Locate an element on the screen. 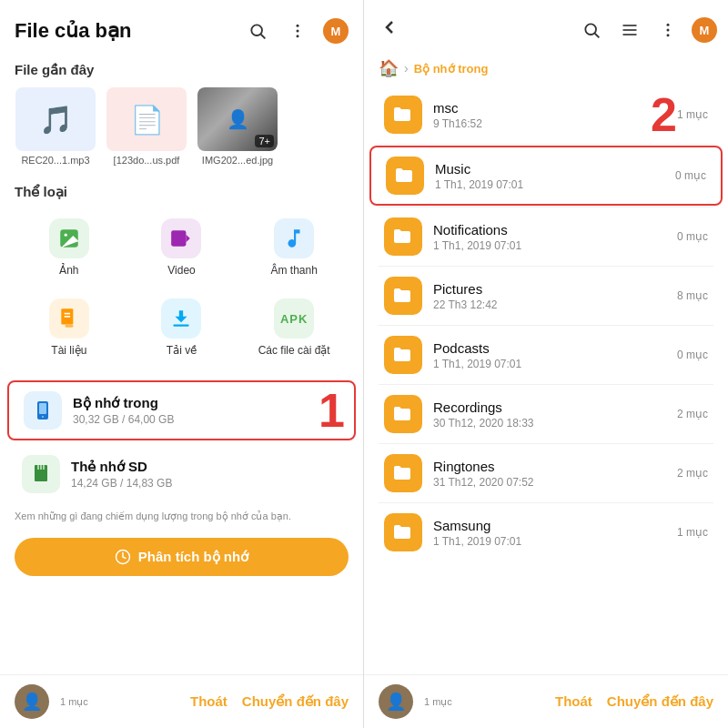  folder-samsung-date: 1 Th1, 2019 07:01 is located at coordinates (555, 541).